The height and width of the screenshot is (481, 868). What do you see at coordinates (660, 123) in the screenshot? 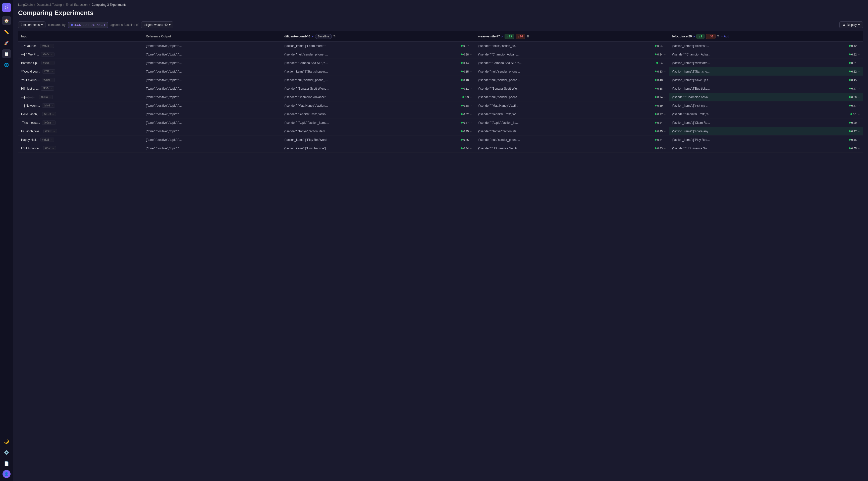
I see `exp2-score-val-9: 0.54` at bounding box center [660, 123].